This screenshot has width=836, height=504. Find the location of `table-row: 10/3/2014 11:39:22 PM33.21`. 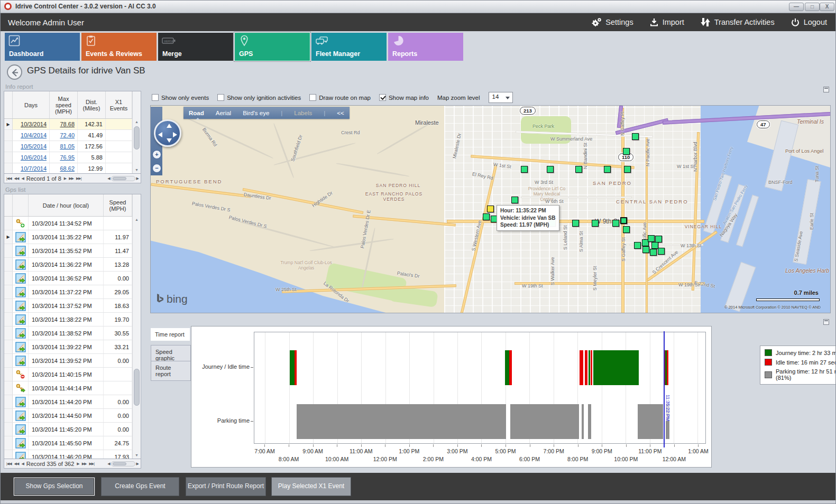

table-row: 10/3/2014 11:39:22 PM33.21 is located at coordinates (72, 347).